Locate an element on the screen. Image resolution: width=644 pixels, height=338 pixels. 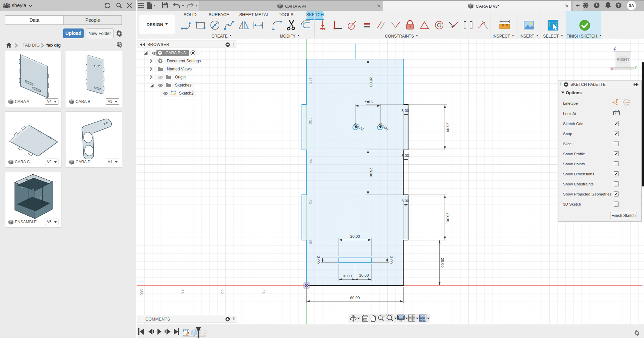
svg-text: -50 is located at coordinates (223, 291).